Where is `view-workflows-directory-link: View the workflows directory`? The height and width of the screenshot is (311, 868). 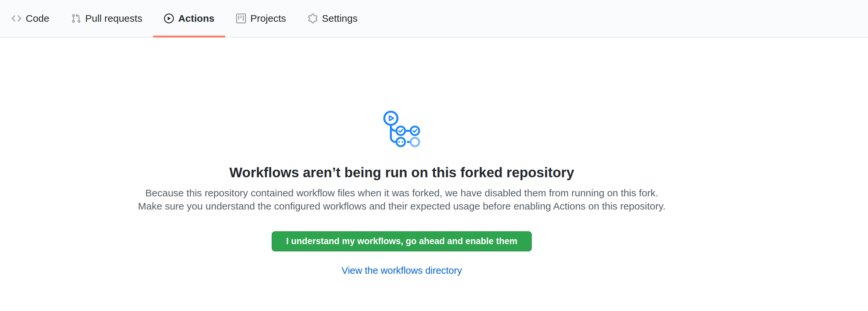
view-workflows-directory-link: View the workflows directory is located at coordinates (402, 270).